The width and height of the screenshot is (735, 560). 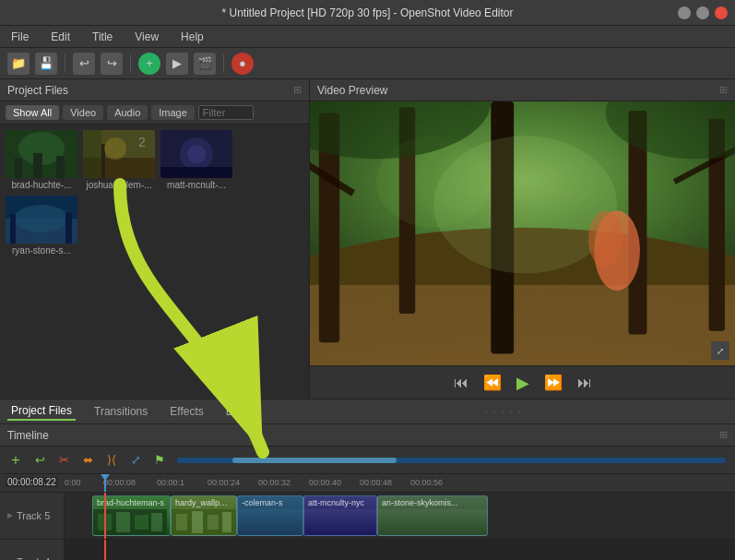 What do you see at coordinates (275, 483) in the screenshot?
I see `ruler-time-32: 00:00:32` at bounding box center [275, 483].